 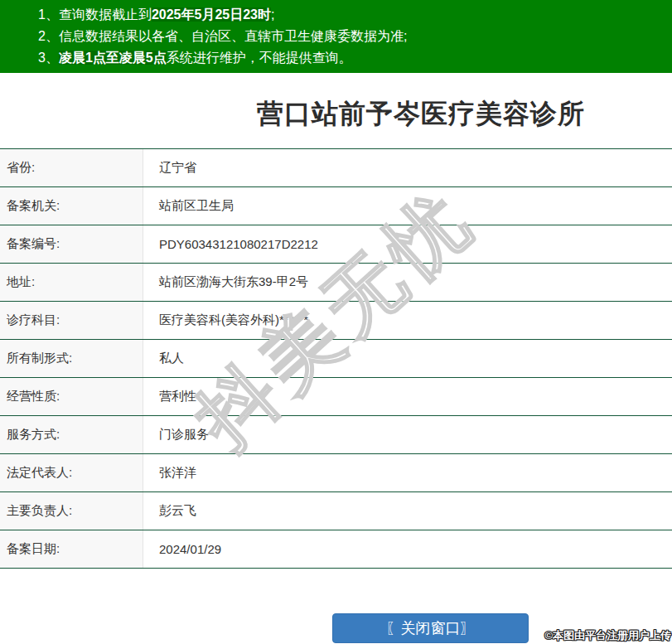 I want to click on notice-number: 3、, so click(x=48, y=58).